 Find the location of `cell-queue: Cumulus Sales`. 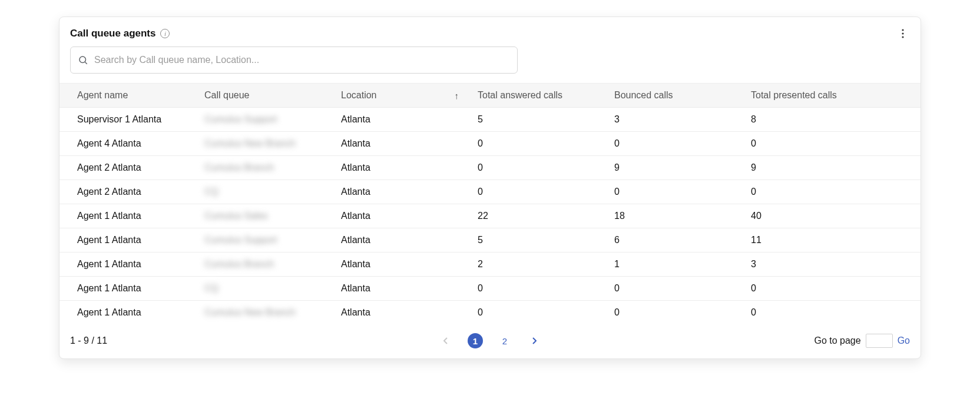

cell-queue: Cumulus Sales is located at coordinates (264, 217).